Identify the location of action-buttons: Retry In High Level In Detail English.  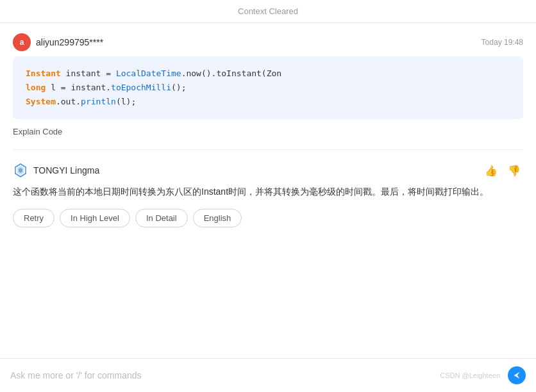
(268, 218).